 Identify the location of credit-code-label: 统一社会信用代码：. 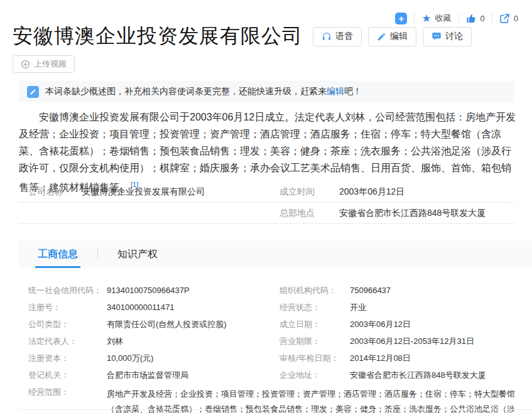
(68, 291).